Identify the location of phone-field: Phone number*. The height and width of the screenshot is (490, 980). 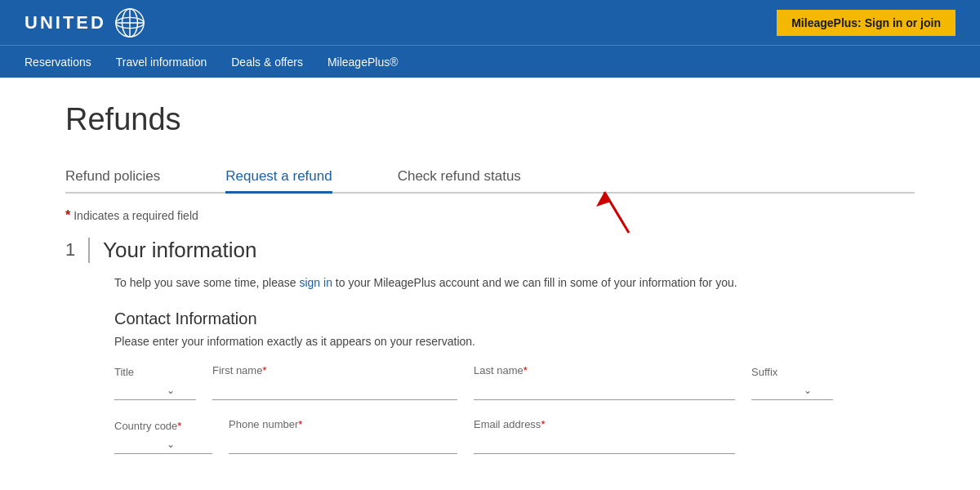
(343, 436).